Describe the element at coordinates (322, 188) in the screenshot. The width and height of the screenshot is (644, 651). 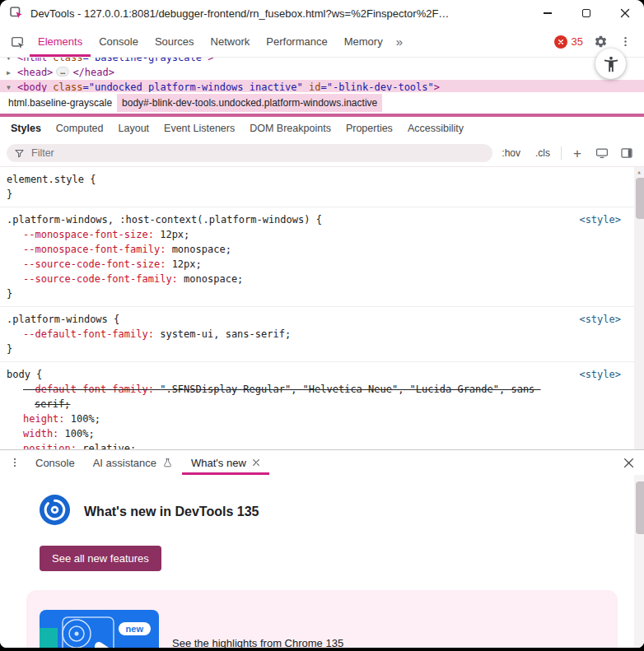
I see `inline-style-rule: element.style { }` at that location.